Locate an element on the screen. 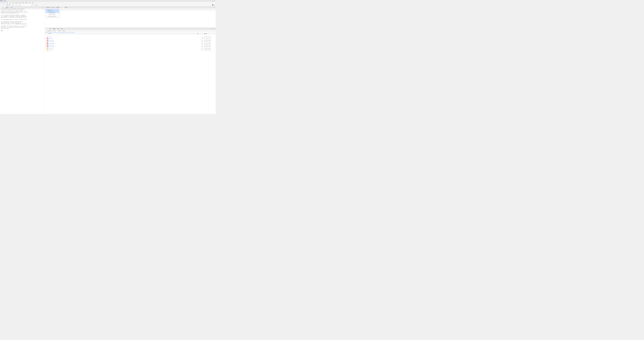 This screenshot has height=340, width=644. goto-input is located at coordinates (24, 5).